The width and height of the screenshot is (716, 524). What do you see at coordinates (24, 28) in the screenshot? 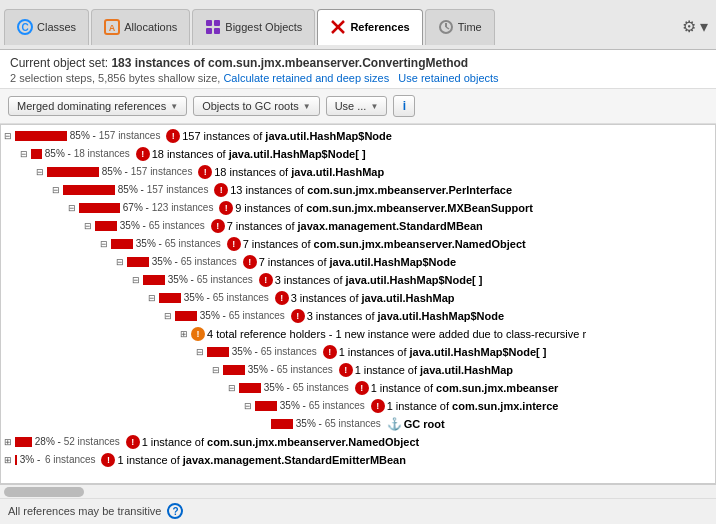
I see `svg-text: C` at bounding box center [24, 28].